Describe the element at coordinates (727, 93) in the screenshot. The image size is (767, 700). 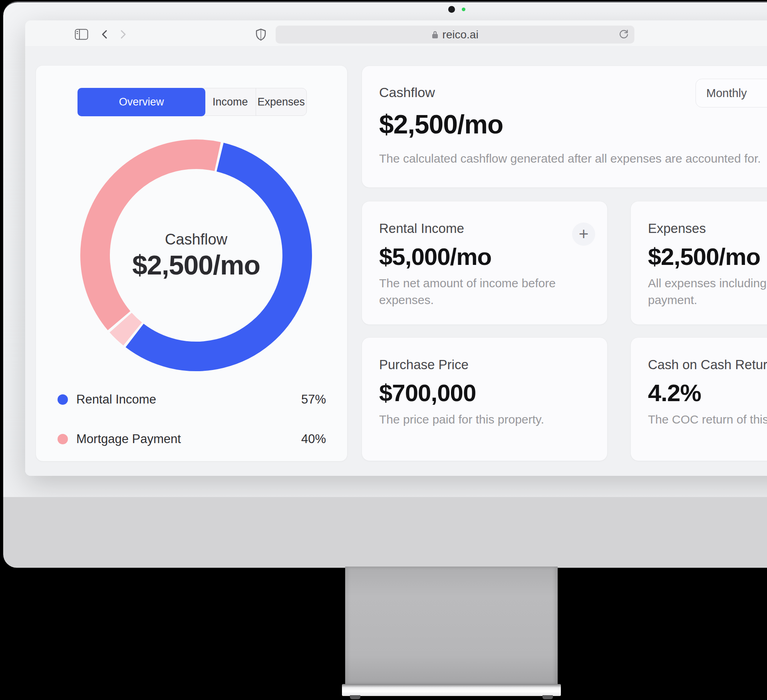
I see `period-selector-label: Monthly` at that location.